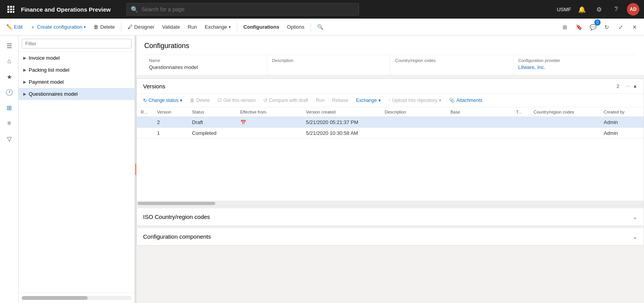  Describe the element at coordinates (176, 203) in the screenshot. I see `scrollbar-thumb` at that location.